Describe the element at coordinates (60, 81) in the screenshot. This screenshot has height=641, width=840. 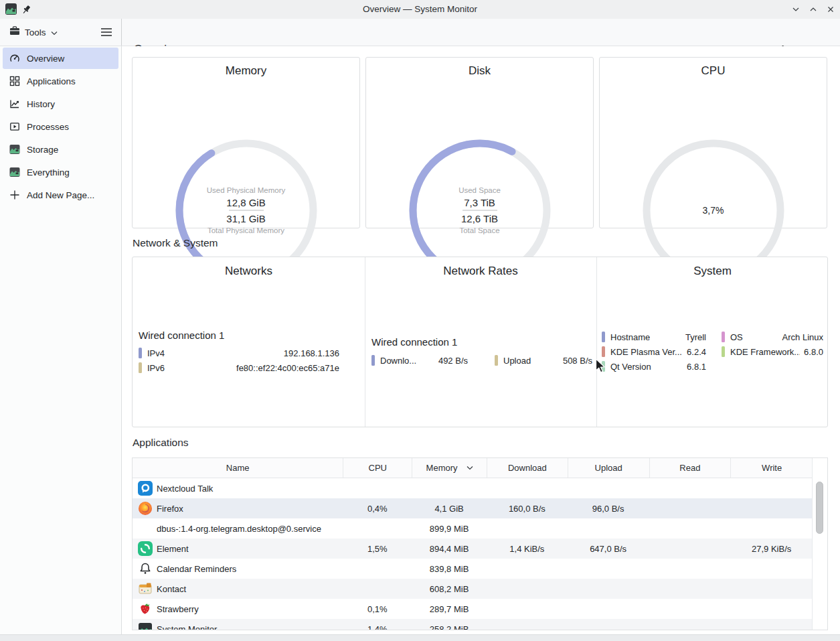
I see `sidebar-item-applications: Applications` at that location.